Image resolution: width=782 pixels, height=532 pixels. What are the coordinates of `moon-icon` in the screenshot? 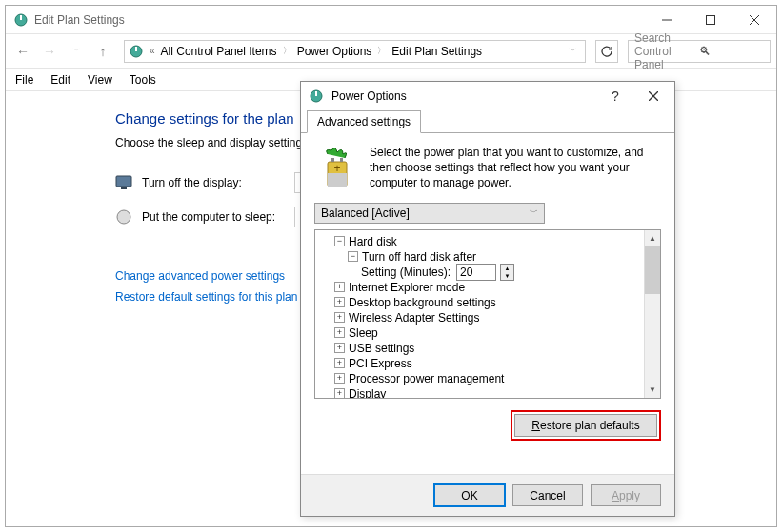 It's located at (124, 217).